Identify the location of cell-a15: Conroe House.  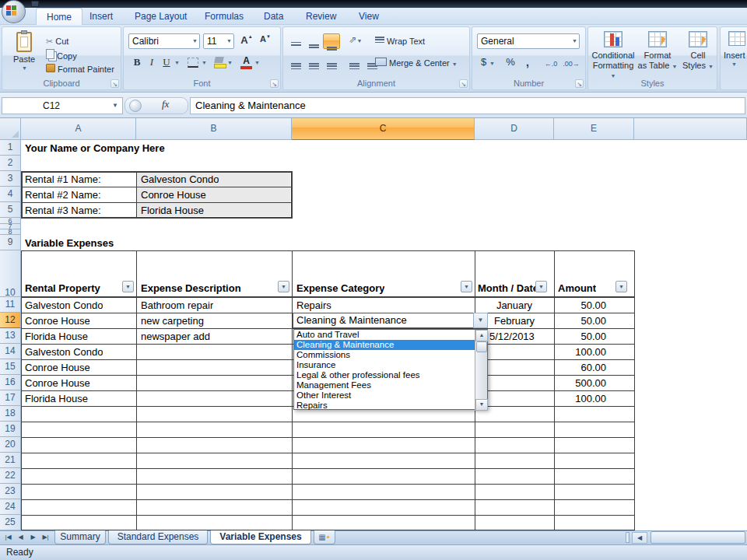
(58, 368).